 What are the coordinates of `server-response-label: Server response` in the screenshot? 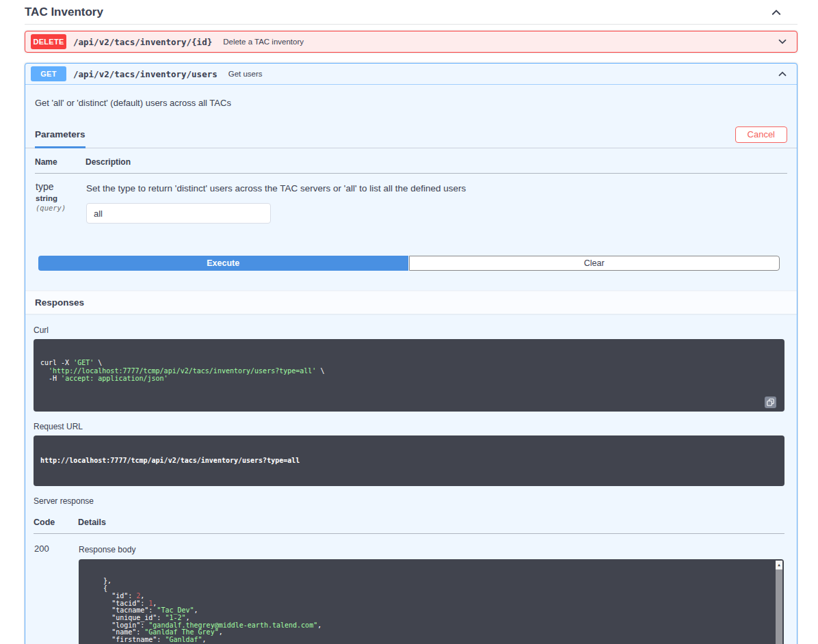 It's located at (409, 501).